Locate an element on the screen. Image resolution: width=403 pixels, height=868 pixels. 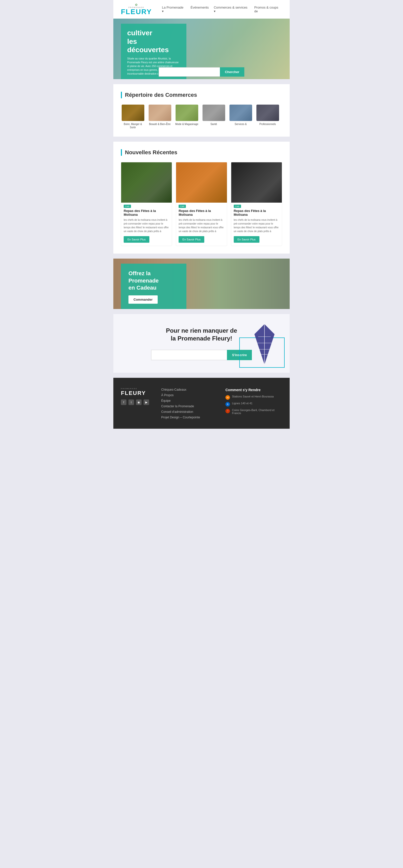
footer-link-equipe: Équipe is located at coordinates (190, 401).